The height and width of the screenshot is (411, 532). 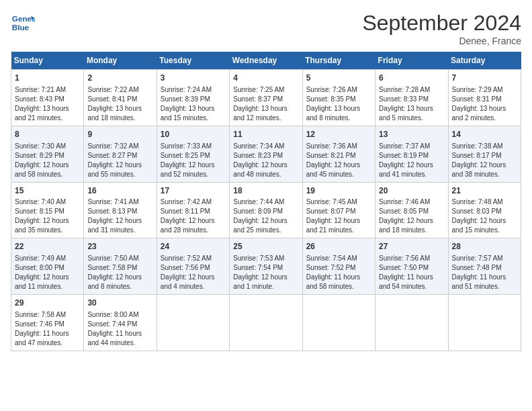 What do you see at coordinates (339, 154) in the screenshot?
I see `calendar-cell: 12Sunrise: 7:36 AM Sunset: 8:21 PM Dayli…` at bounding box center [339, 154].